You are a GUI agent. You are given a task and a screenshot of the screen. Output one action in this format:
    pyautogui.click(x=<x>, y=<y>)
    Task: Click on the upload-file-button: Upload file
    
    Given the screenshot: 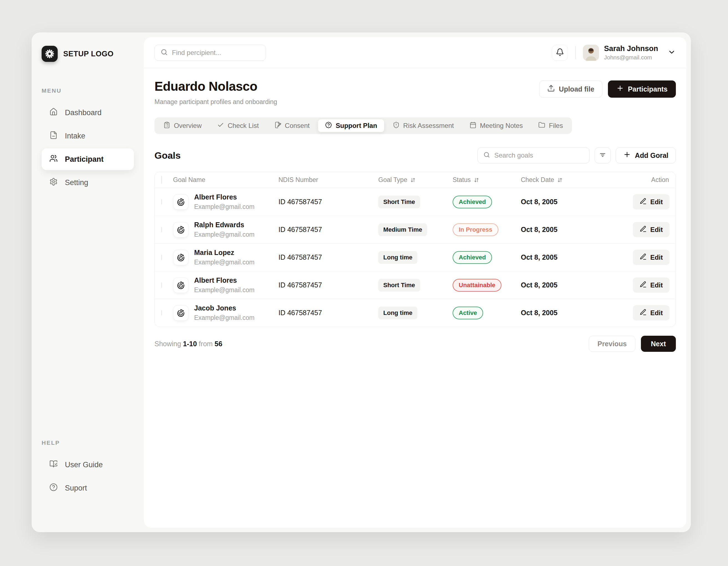 What is the action you would take?
    pyautogui.click(x=571, y=89)
    